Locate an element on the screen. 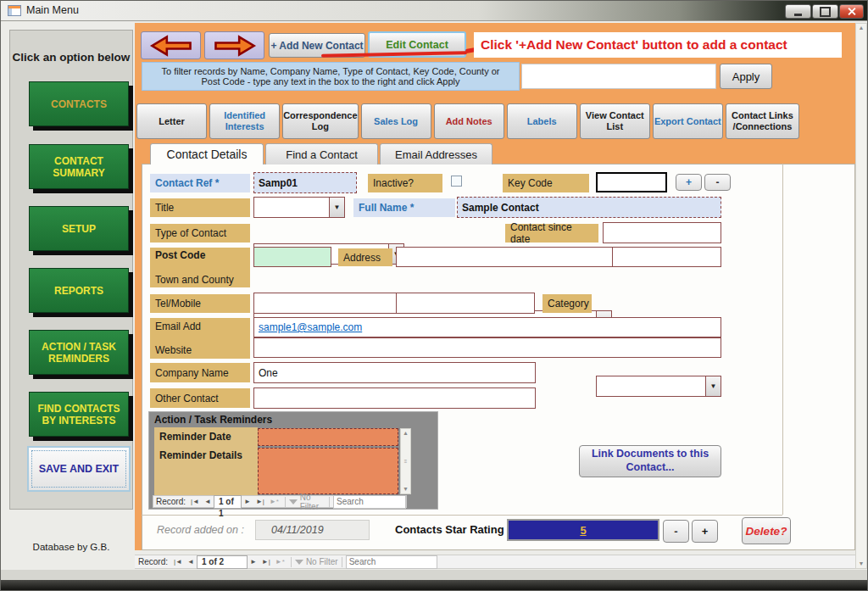 The image size is (868, 591). sidebar-heading: Click an option below is located at coordinates (71, 58).